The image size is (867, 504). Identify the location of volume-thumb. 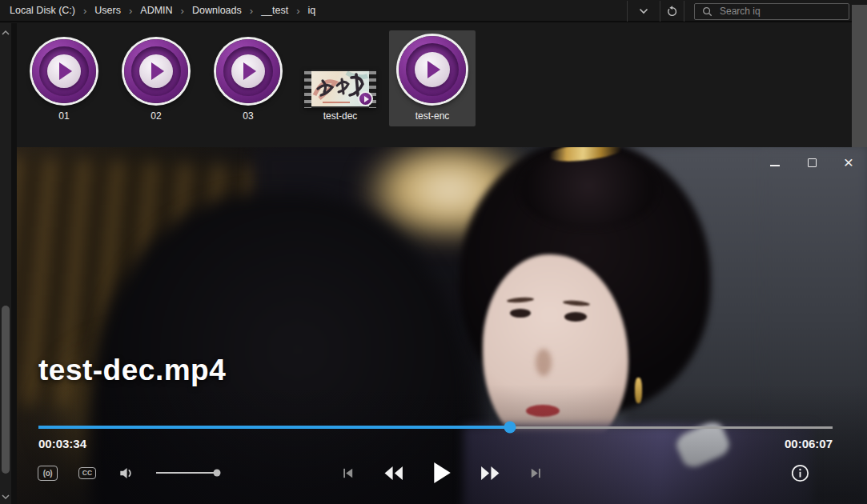
(218, 474).